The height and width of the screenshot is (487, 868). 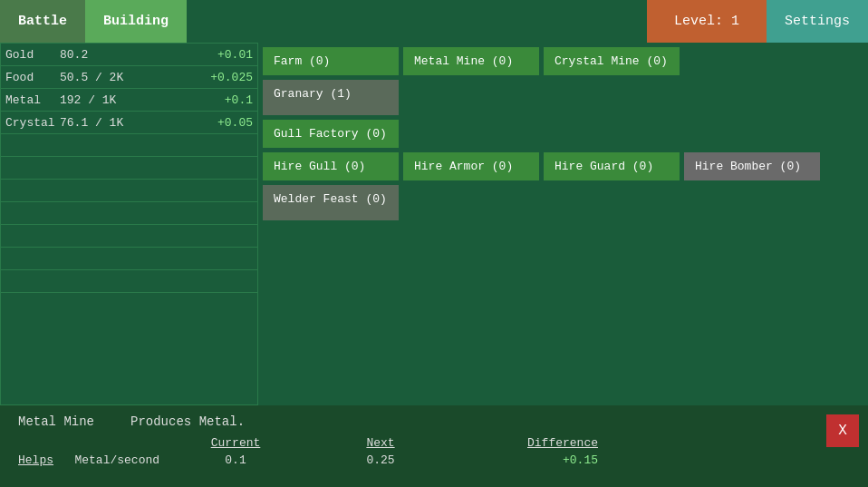 I want to click on helps-link: Helps, so click(x=36, y=461).